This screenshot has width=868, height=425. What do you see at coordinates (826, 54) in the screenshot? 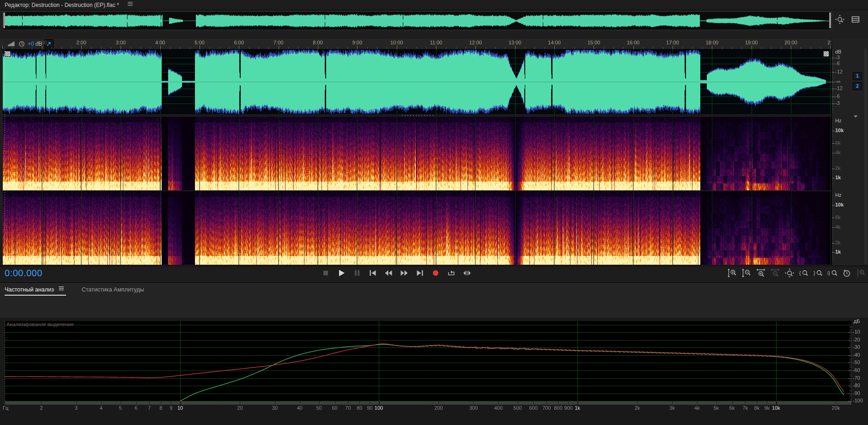
I see `panel-grip-top-right` at bounding box center [826, 54].